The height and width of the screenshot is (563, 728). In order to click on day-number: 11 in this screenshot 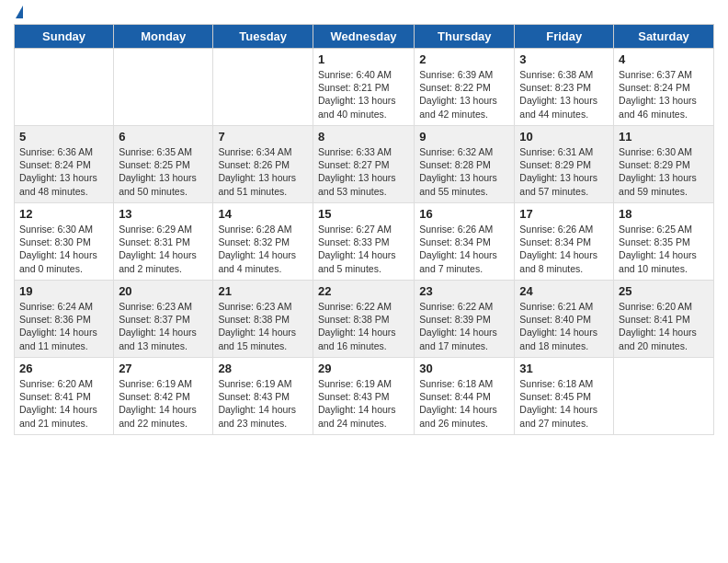, I will do `click(664, 136)`.